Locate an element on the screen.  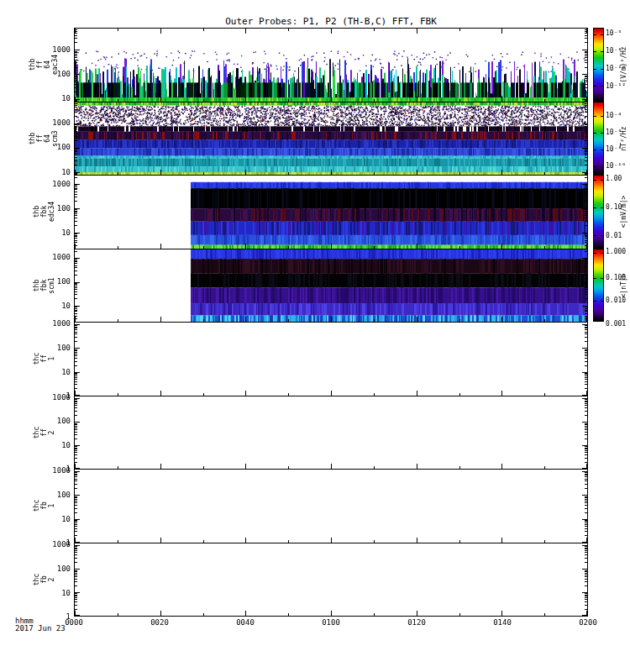
ytick-label: 10 is located at coordinates (52, 593).